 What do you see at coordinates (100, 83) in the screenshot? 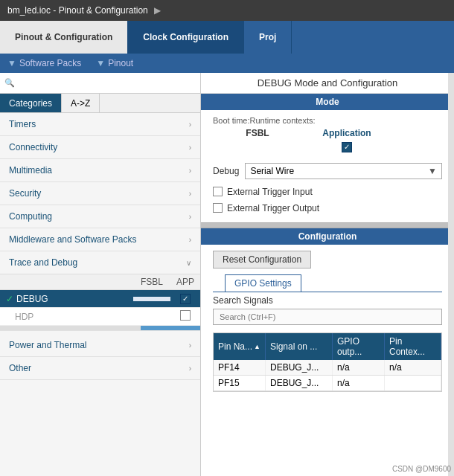
I see `search-bar: 🔍` at bounding box center [100, 83].